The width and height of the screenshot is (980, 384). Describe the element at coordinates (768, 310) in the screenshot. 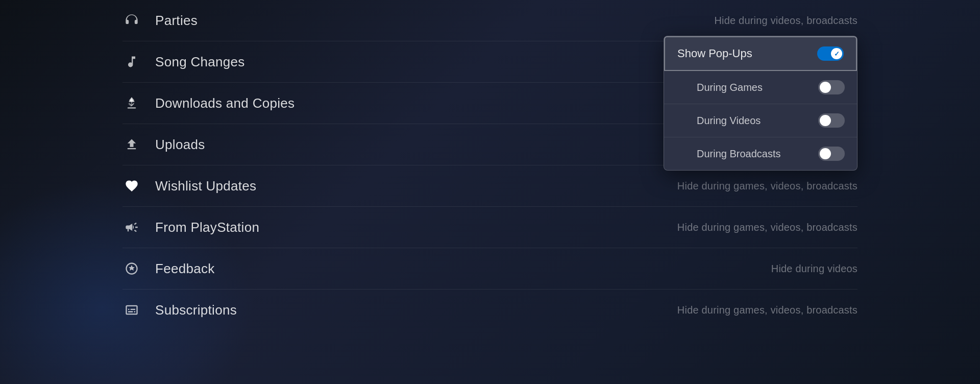

I see `subscriptions-status: Hide during games, videos, broadcasts` at that location.